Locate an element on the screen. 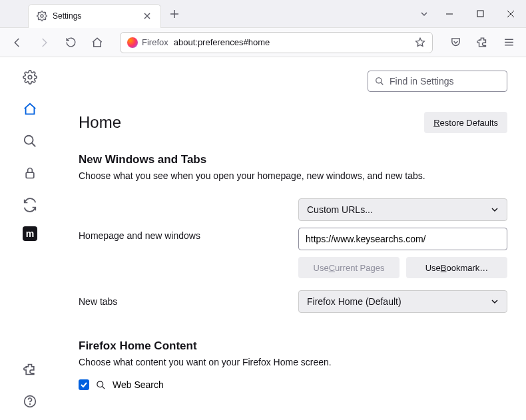 This screenshot has height=420, width=526. browser-tab: Settings is located at coordinates (95, 16).